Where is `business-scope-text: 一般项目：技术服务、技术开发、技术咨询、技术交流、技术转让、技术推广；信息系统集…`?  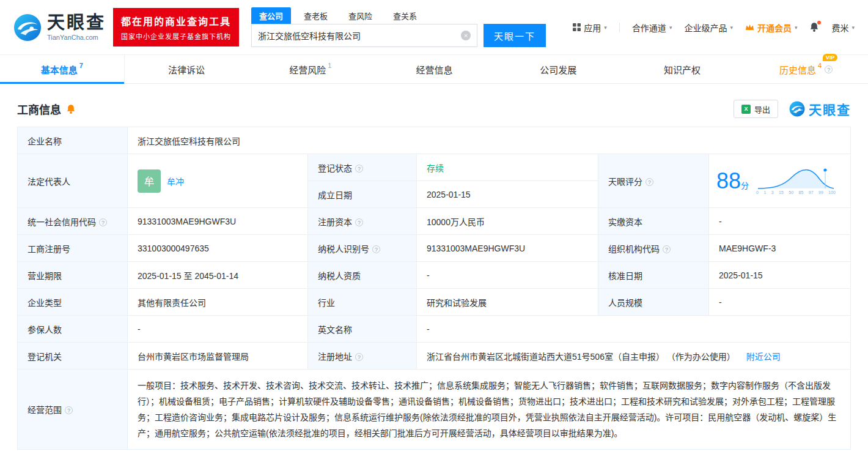 business-scope-text: 一般项目：技术服务、技术开发、技术咨询、技术交流、技术转让、技术推广；信息系统集… is located at coordinates (489, 410).